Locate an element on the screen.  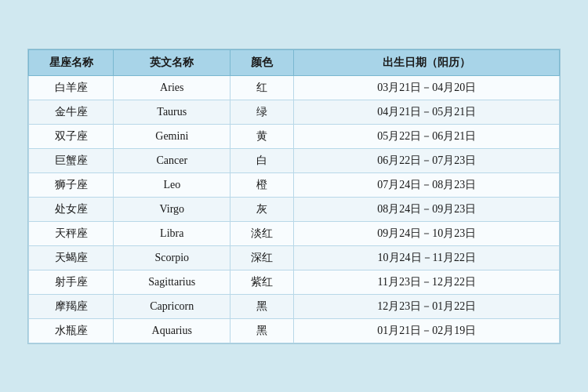
cell-chinese: 射手座 is located at coordinates (71, 282).